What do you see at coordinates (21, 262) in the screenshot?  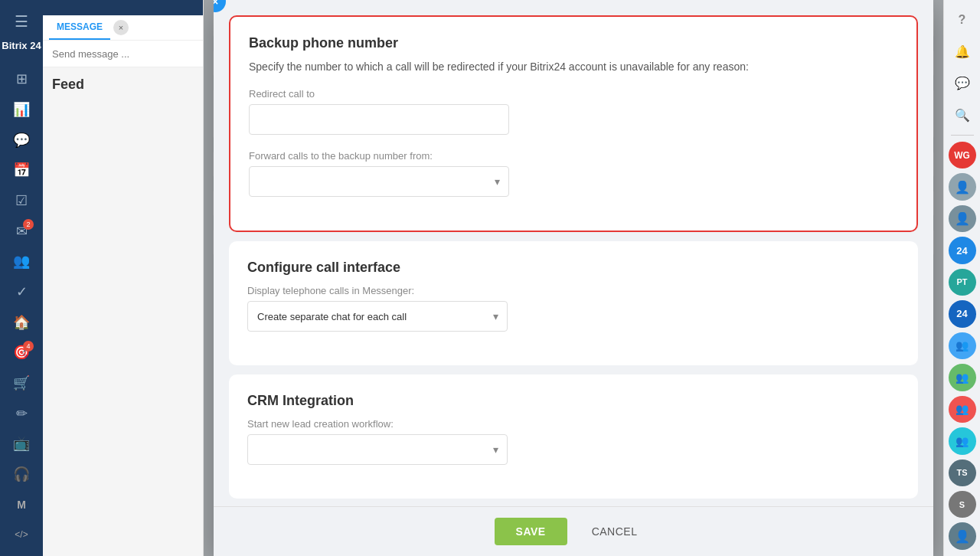 I see `sidebar-icon-contacts: 👥` at bounding box center [21, 262].